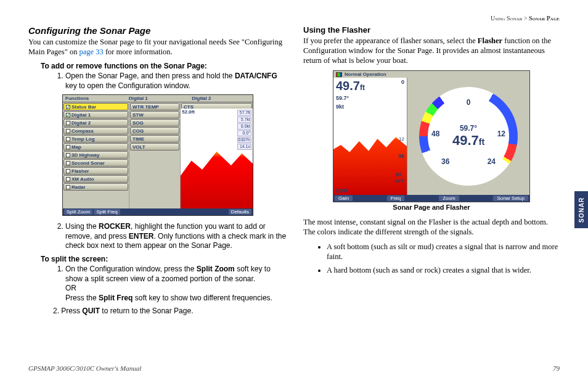  Describe the element at coordinates (96, 115) in the screenshot. I see `cfg-func-item: ✓Digital 1` at that location.